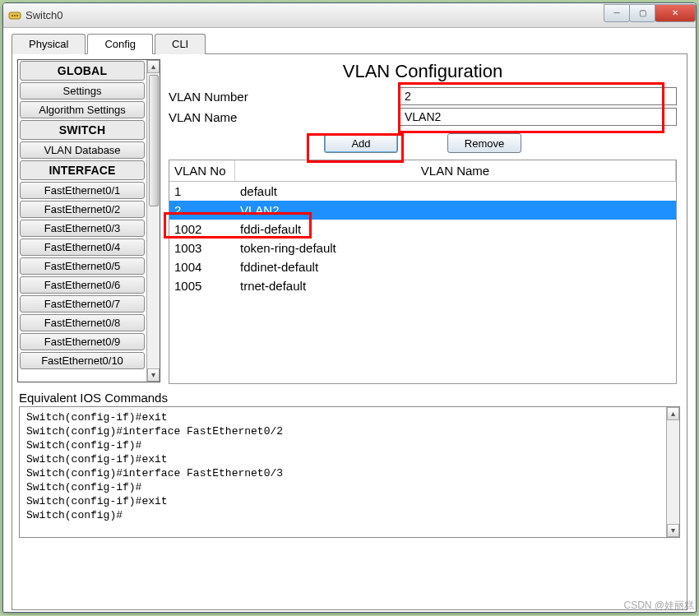  I want to click on vlan-name-label: VLAN Name, so click(284, 117).